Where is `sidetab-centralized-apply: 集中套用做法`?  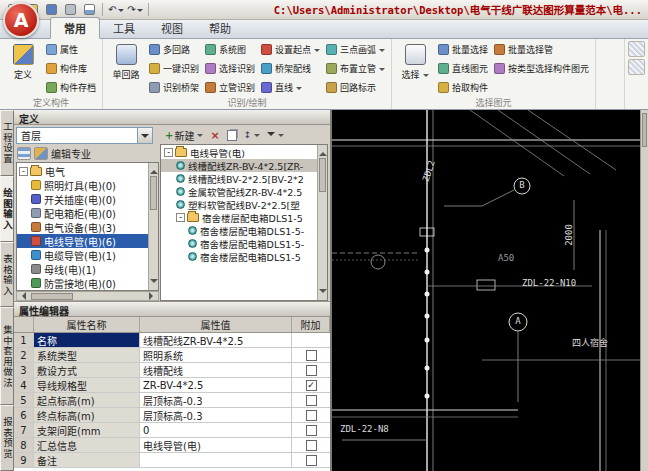 sidetab-centralized-apply: 集中套用做法 is located at coordinates (7, 356).